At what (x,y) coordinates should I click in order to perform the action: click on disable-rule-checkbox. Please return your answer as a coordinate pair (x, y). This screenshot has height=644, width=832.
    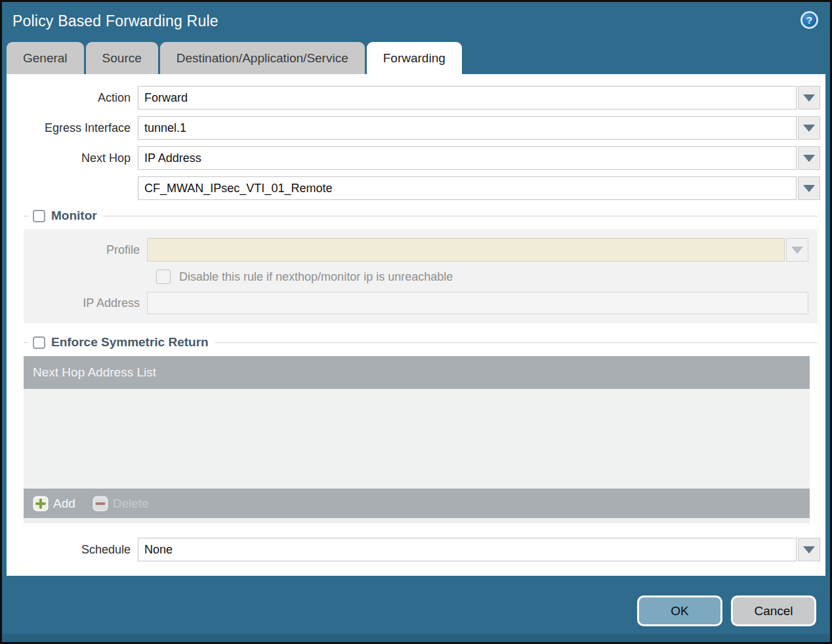
    Looking at the image, I should click on (163, 277).